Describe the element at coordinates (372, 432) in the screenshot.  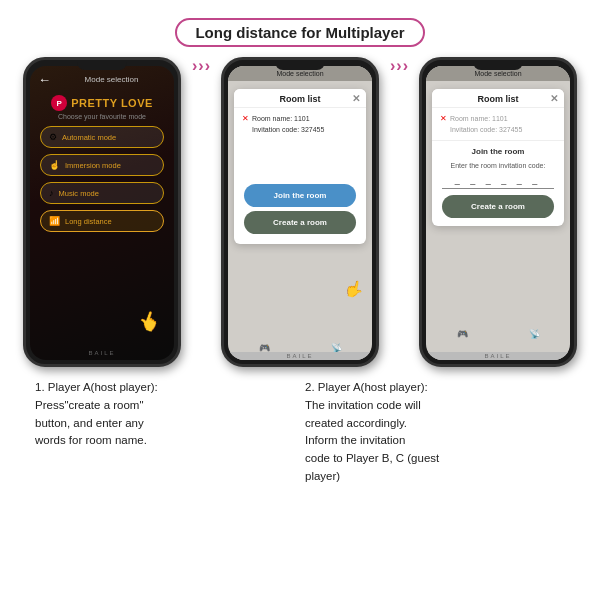
I see `caption2-text: 2. Player A(host player): The invitation…` at that location.